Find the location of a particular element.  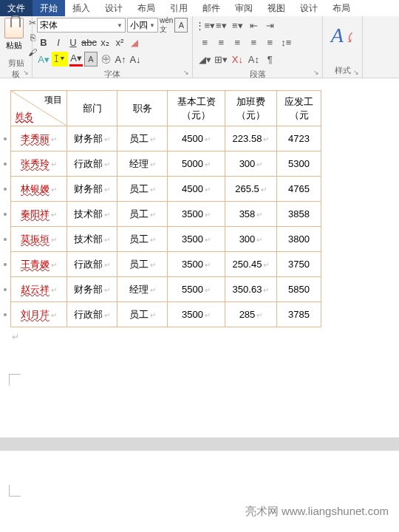

cell-ot: 265.5↵ is located at coordinates (251, 189).